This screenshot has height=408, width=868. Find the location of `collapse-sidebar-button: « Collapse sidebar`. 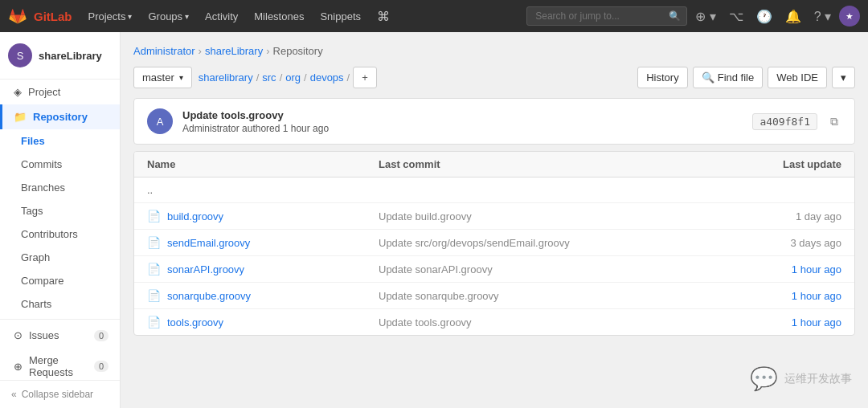

collapse-sidebar-button: « Collapse sidebar is located at coordinates (59, 394).